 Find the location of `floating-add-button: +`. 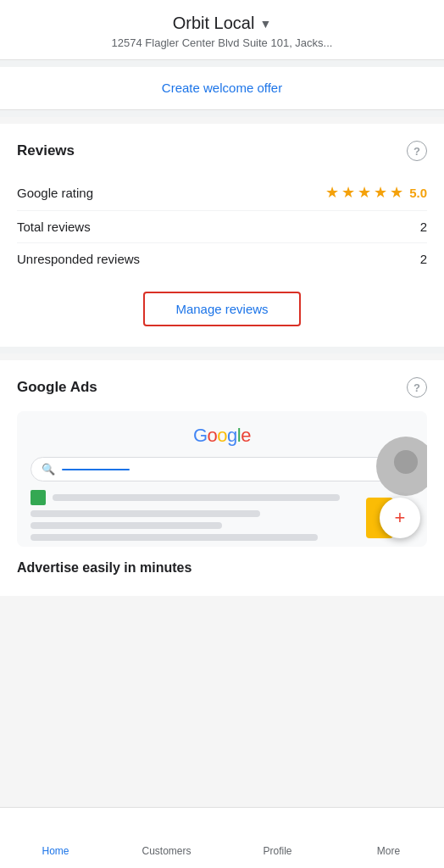

floating-add-button: + is located at coordinates (400, 518).